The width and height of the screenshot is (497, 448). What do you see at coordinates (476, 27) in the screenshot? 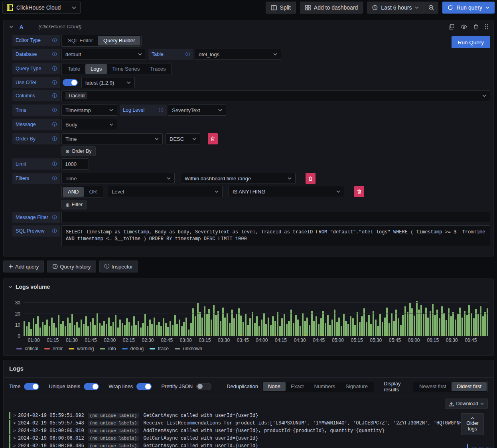
I see `remove-query-trash-icon` at bounding box center [476, 27].